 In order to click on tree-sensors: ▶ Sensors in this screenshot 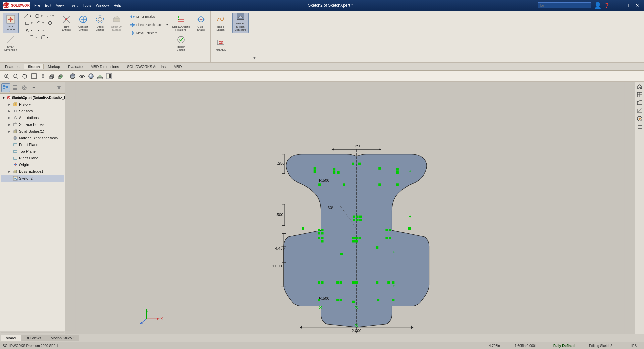, I will do `click(32, 111)`.